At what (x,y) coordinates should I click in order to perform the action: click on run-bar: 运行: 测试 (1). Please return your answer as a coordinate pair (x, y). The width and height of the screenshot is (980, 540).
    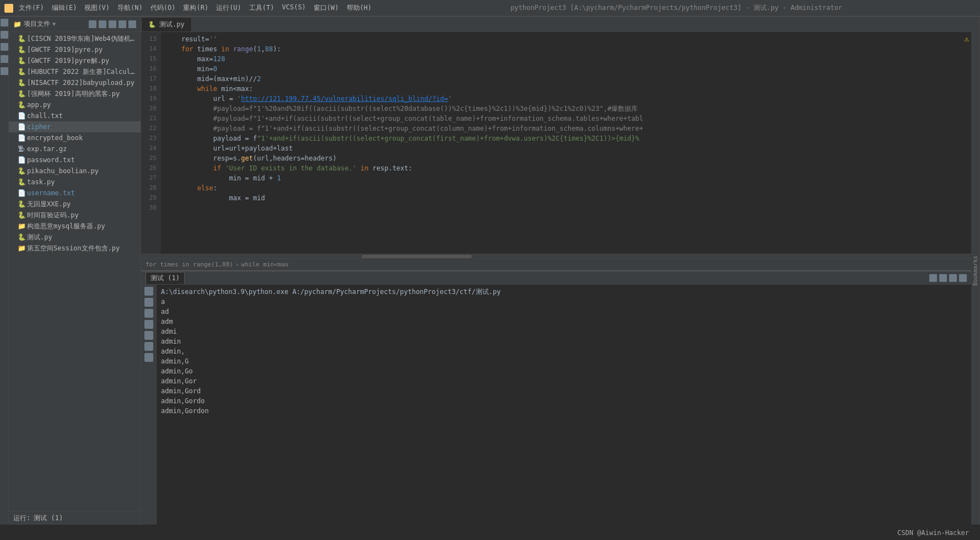
    Looking at the image, I should click on (75, 518).